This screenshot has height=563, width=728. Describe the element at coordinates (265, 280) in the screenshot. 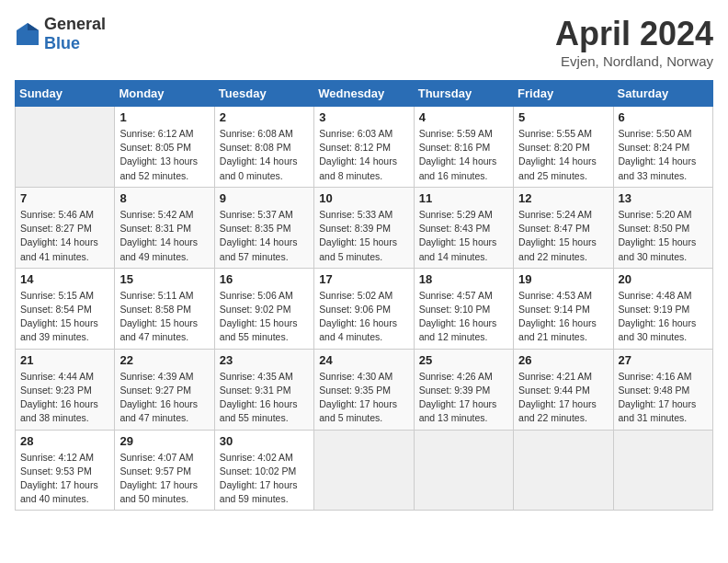

I see `day-number: 16` at that location.